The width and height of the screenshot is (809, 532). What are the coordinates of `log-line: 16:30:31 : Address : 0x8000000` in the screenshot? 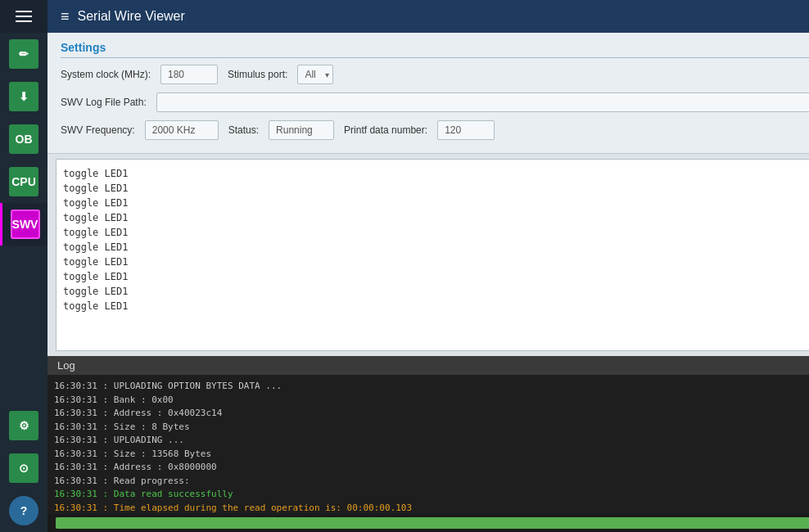 It's located at (432, 468).